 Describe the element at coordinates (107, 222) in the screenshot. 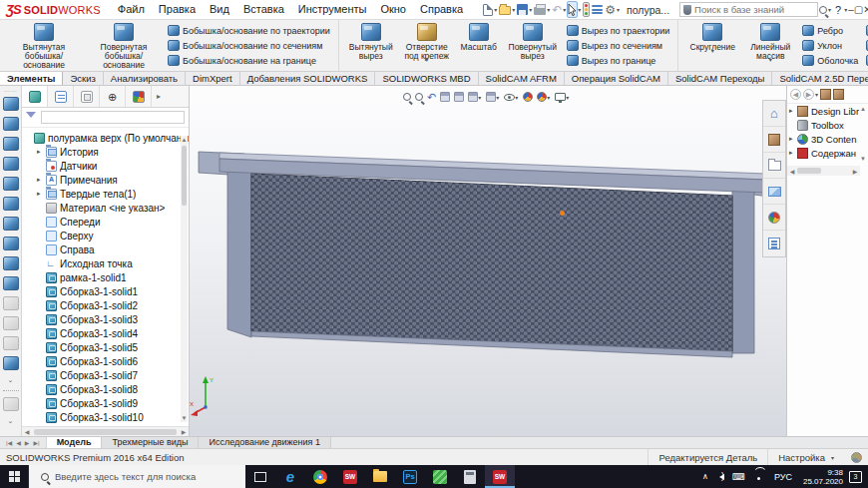

I see `tree-item-front-plane: Спереди` at that location.